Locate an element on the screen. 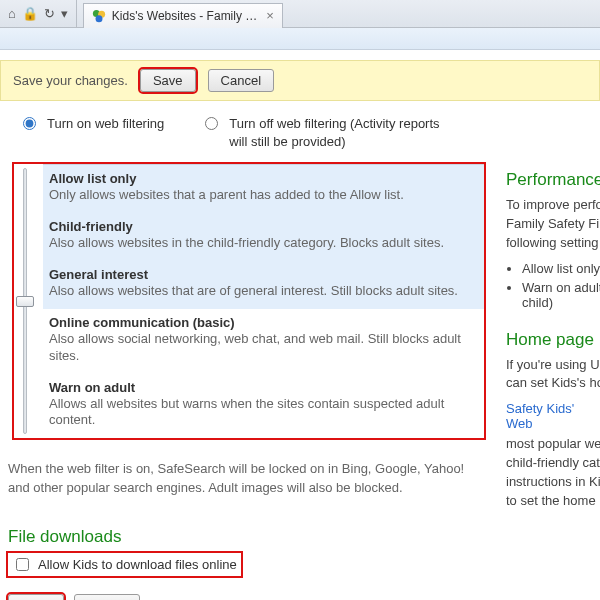  level-3: Online communication (basic)Also allows … is located at coordinates (264, 342).